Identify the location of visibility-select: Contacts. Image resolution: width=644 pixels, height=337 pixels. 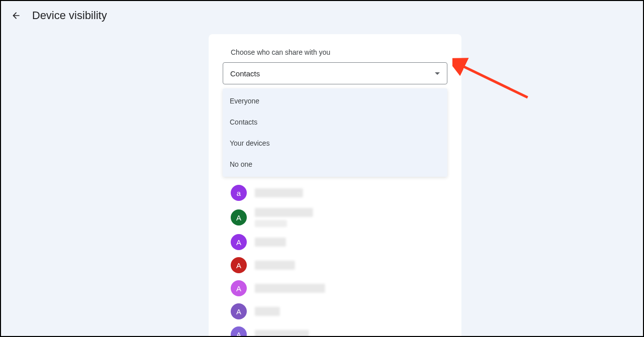
(335, 73).